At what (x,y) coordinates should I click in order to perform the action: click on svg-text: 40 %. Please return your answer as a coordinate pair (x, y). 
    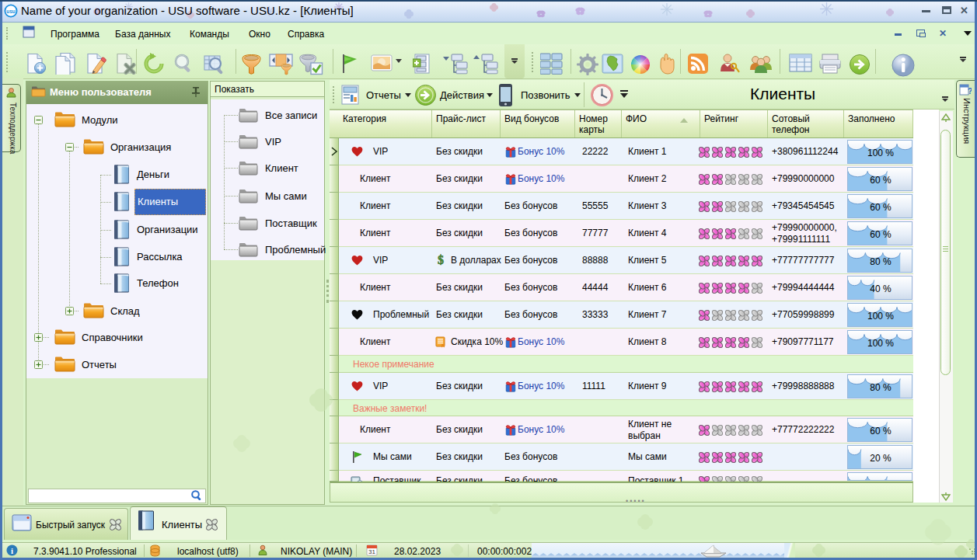
    Looking at the image, I should click on (881, 289).